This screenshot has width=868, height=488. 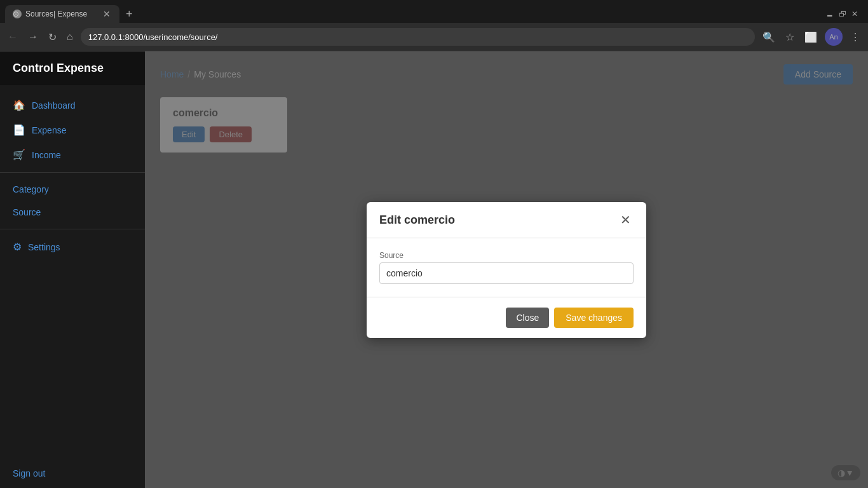 What do you see at coordinates (418, 37) in the screenshot?
I see `url-bar` at bounding box center [418, 37].